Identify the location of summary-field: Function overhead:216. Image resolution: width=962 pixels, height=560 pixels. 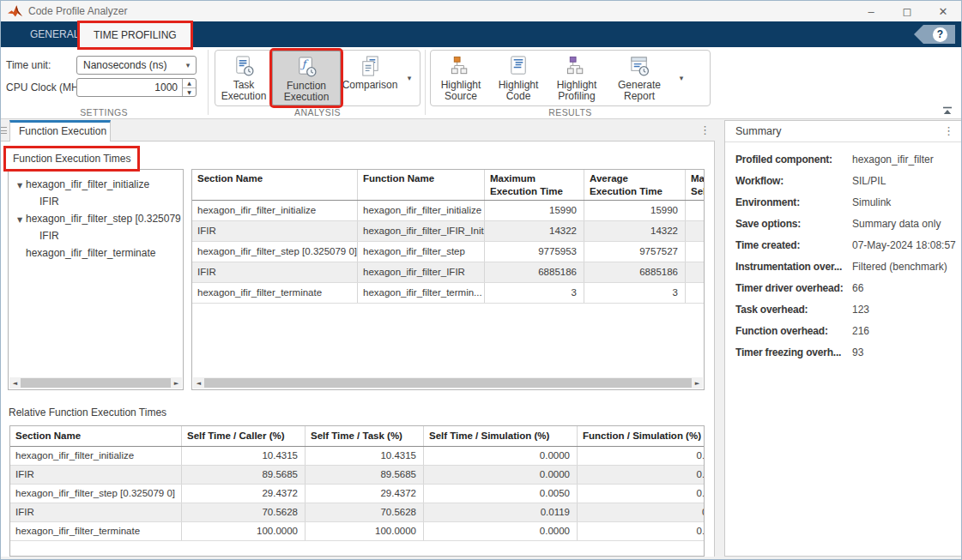
(843, 336).